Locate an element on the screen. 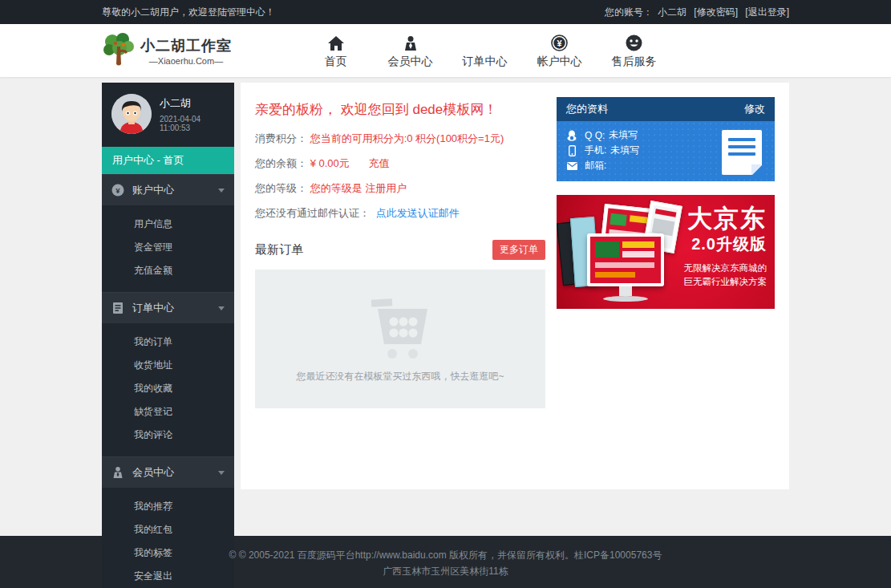 The image size is (891, 588). sidebar-submenu-account: 用户信息 资金管理 充值金额 is located at coordinates (168, 249).